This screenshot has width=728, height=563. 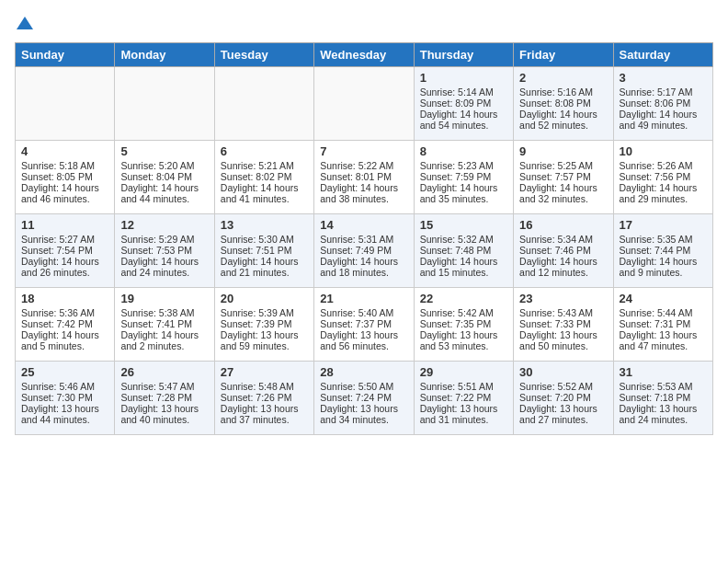 What do you see at coordinates (265, 386) in the screenshot?
I see `day-info: Sunrise: 5:48 AM` at bounding box center [265, 386].